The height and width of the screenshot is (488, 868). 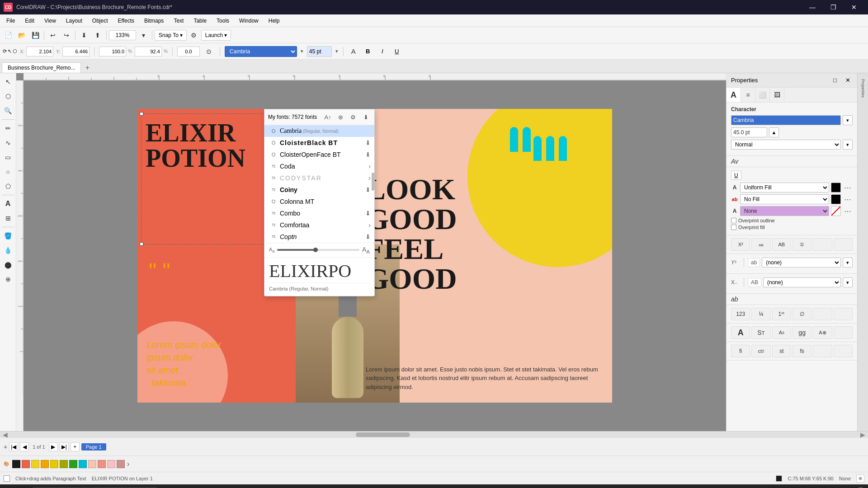 I want to click on text-tool: A, so click(x=8, y=204).